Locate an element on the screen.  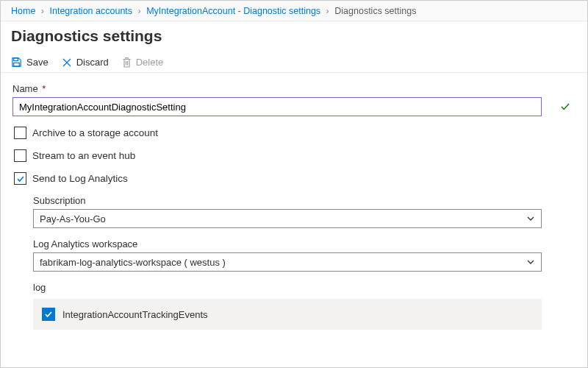
discard-button-label: Discard is located at coordinates (93, 62).